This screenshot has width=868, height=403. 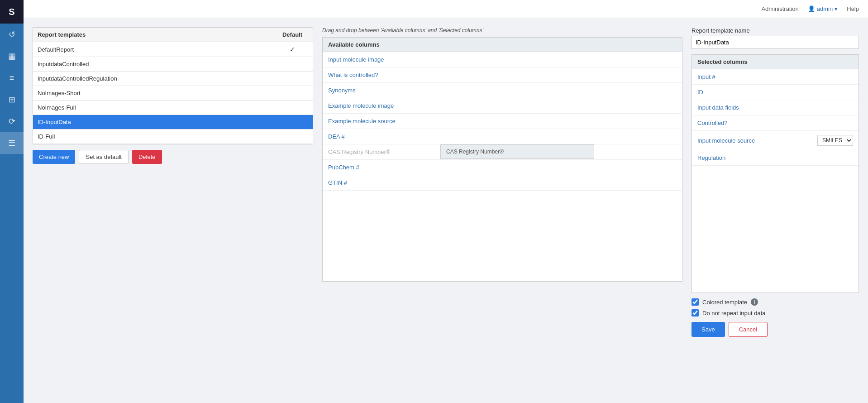 What do you see at coordinates (12, 143) in the screenshot?
I see `sidebar-item-list: ☰` at bounding box center [12, 143].